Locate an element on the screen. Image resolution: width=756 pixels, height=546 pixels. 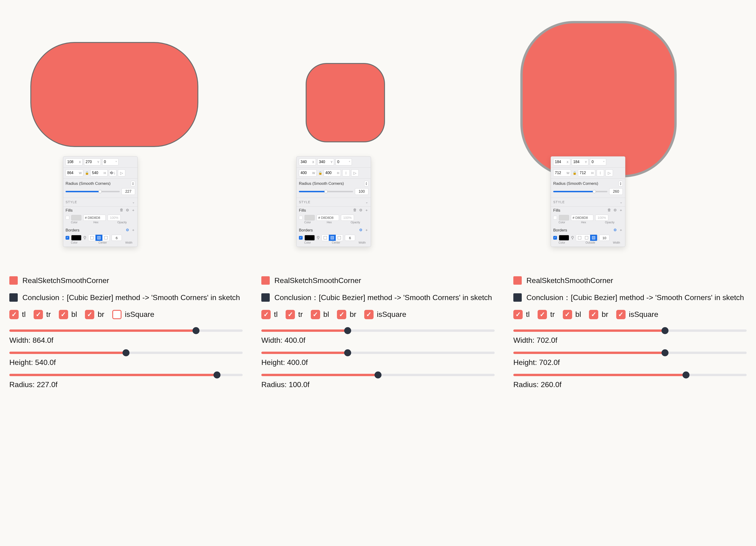
border-inside-icon is located at coordinates (92, 238).